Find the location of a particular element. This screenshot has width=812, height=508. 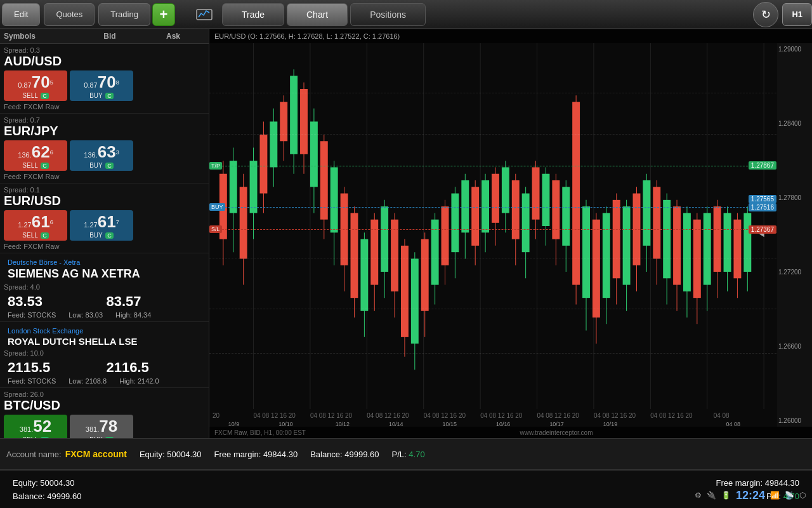

refresh-button: ↻ is located at coordinates (766, 15).